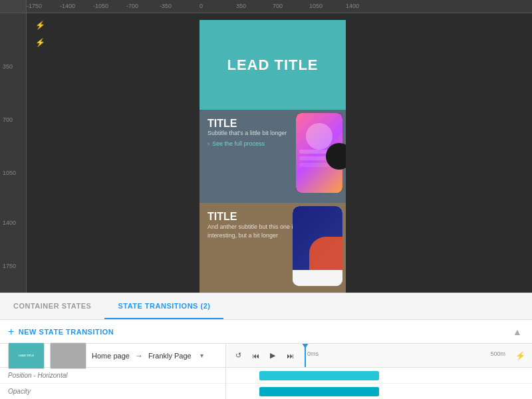  What do you see at coordinates (305, 355) in the screenshot?
I see `playhead` at bounding box center [305, 355].